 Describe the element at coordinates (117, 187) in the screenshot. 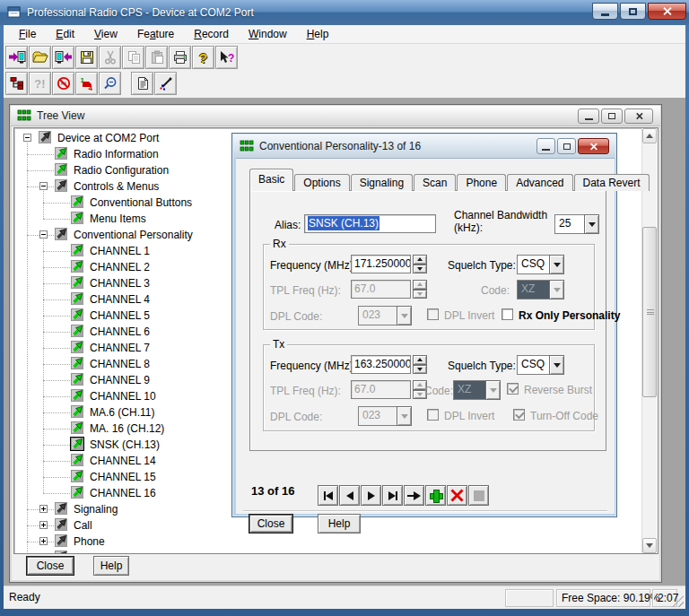

I see `tree-item-label: Controls & Menus` at that location.